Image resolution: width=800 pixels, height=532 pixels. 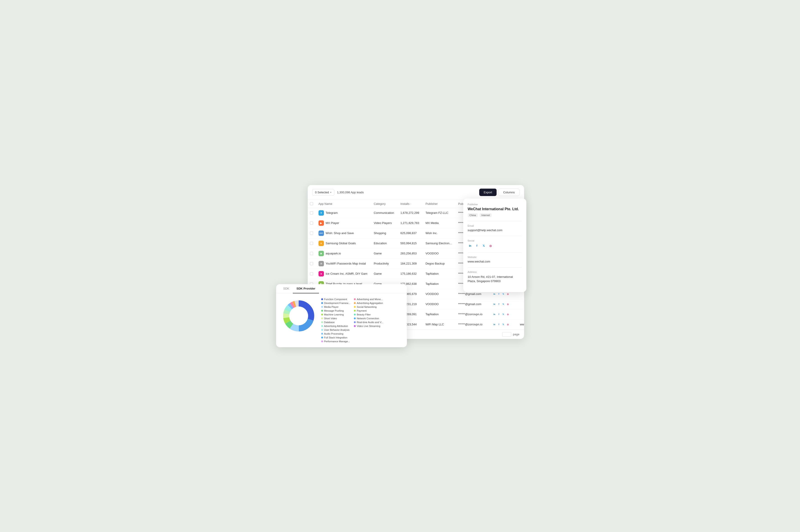 What do you see at coordinates (350, 192) in the screenshot?
I see `leads-count: 1,300,098 App leads` at bounding box center [350, 192].